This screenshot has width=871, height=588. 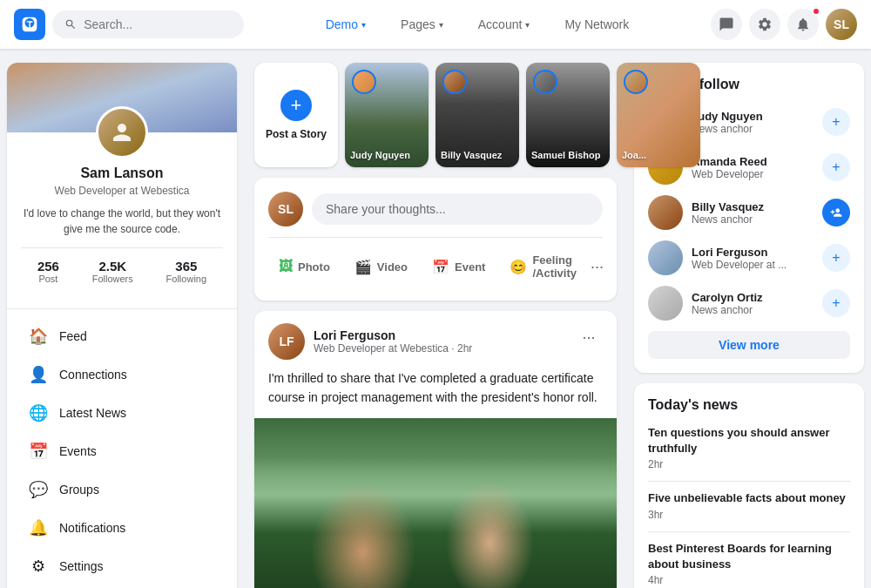 What do you see at coordinates (381, 267) in the screenshot?
I see `post-video-button: 🎬 Video` at bounding box center [381, 267].